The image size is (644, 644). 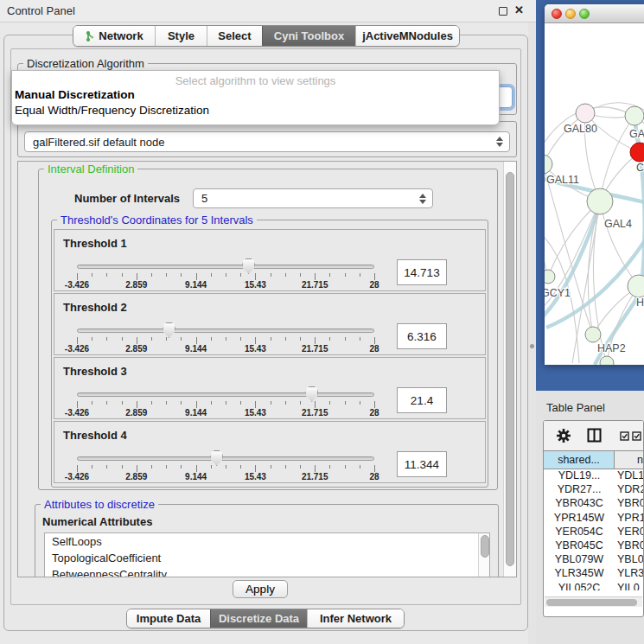 I want to click on num-intervals-combo: 5, so click(x=313, y=199).